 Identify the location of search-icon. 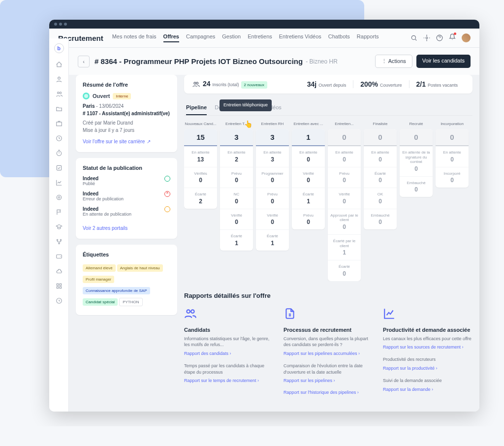
(414, 38).